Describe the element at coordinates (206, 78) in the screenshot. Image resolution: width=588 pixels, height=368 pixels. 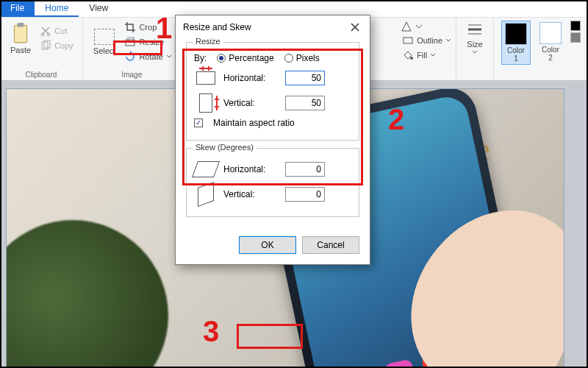
I see `horizontal-resize-icon` at that location.